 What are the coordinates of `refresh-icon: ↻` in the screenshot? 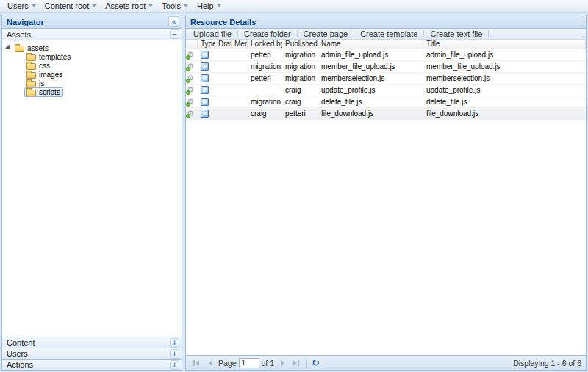 It's located at (316, 363).